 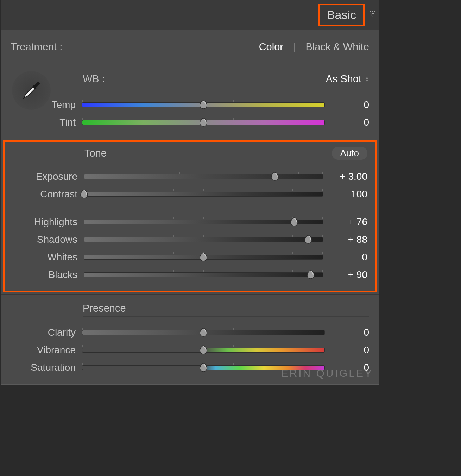 What do you see at coordinates (203, 332) in the screenshot?
I see `clarity-slider` at bounding box center [203, 332].